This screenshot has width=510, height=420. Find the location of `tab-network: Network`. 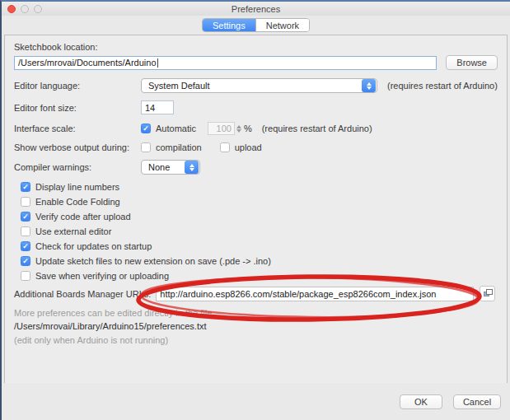

tab-network: Network is located at coordinates (282, 25).